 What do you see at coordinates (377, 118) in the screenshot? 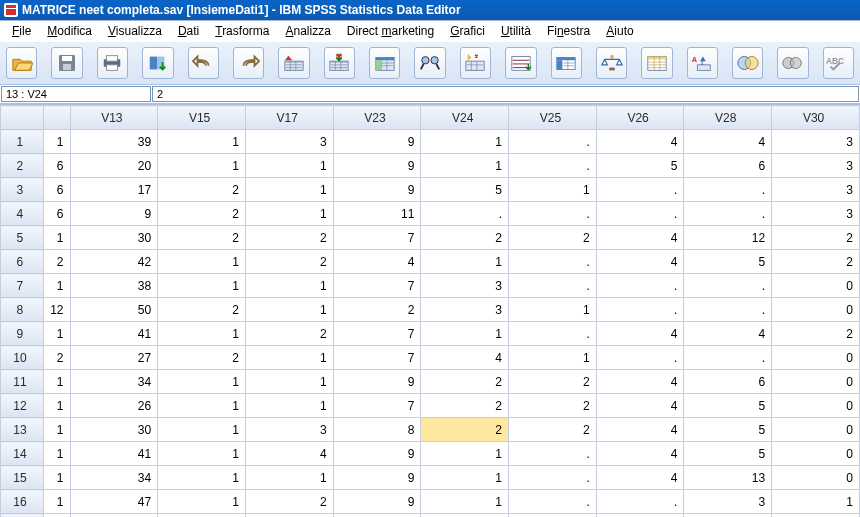
I see `col-header: V23` at bounding box center [377, 118].